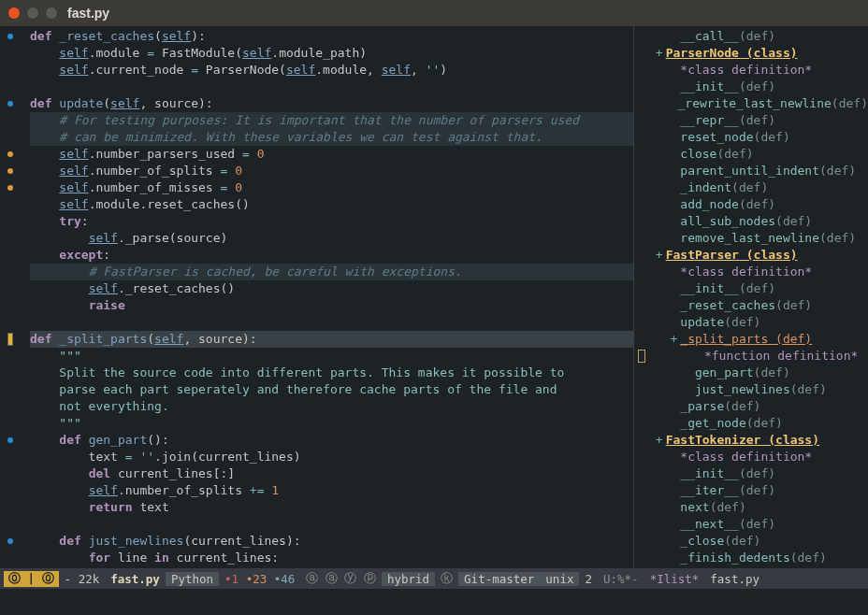 This screenshot has height=615, width=868. What do you see at coordinates (32, 579) in the screenshot?
I see `warn-indicator: ⓪ | ⓪` at bounding box center [32, 579].